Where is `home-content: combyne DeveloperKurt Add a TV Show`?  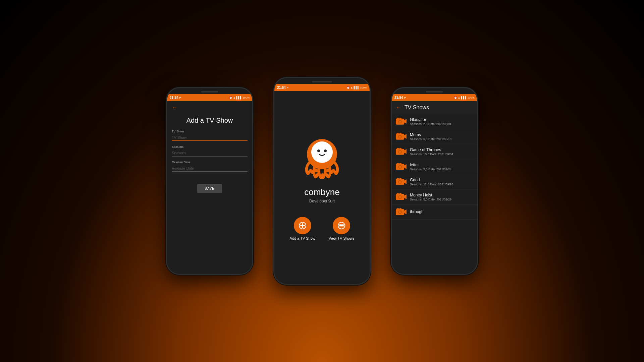
home-content: combyne DeveloperKurt Add a TV Show is located at coordinates (322, 188).